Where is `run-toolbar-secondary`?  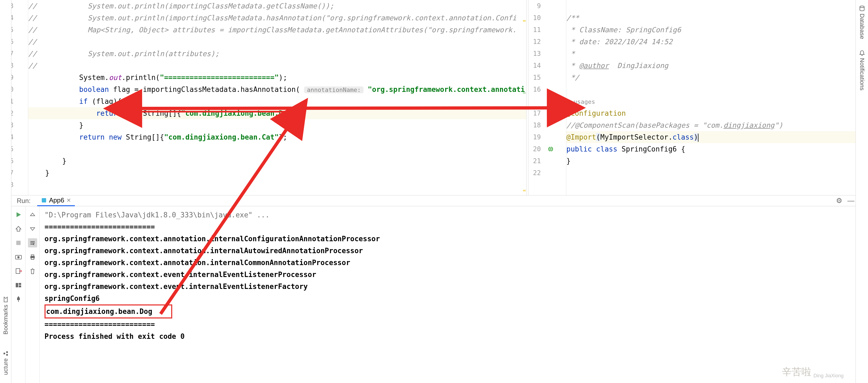
run-toolbar-secondary is located at coordinates (33, 294).